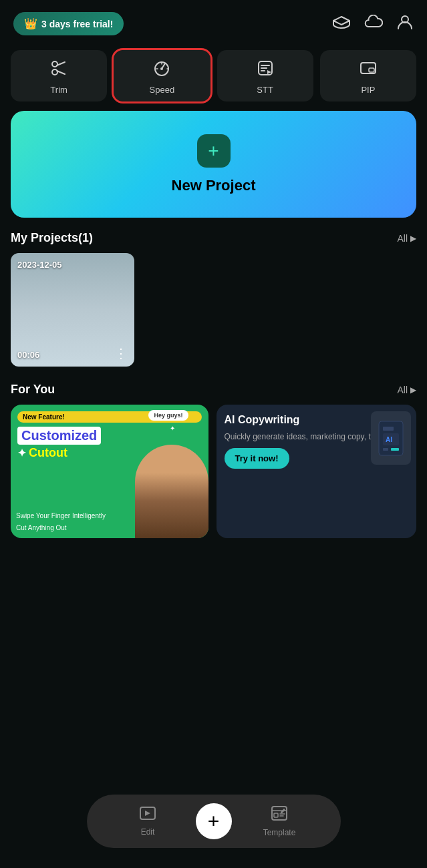 This screenshot has height=868, width=427. Describe the element at coordinates (413, 238) in the screenshot. I see `chevron-right-icon: ▶` at that location.